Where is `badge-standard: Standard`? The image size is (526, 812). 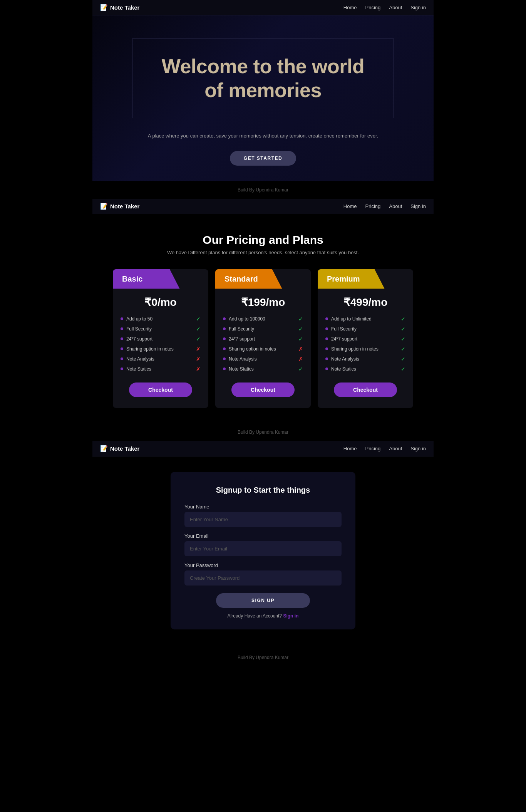 badge-standard: Standard is located at coordinates (249, 279).